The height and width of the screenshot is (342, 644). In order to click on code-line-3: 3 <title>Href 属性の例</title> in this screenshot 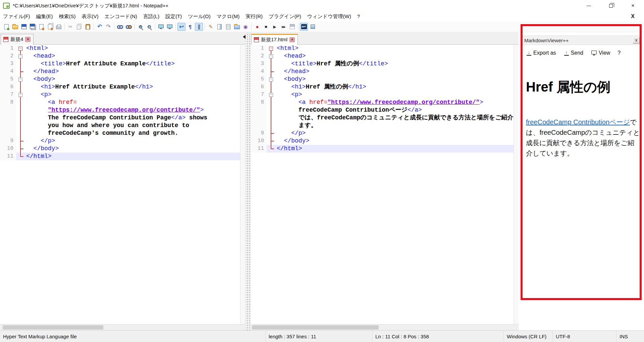, I will do `click(384, 64)`.